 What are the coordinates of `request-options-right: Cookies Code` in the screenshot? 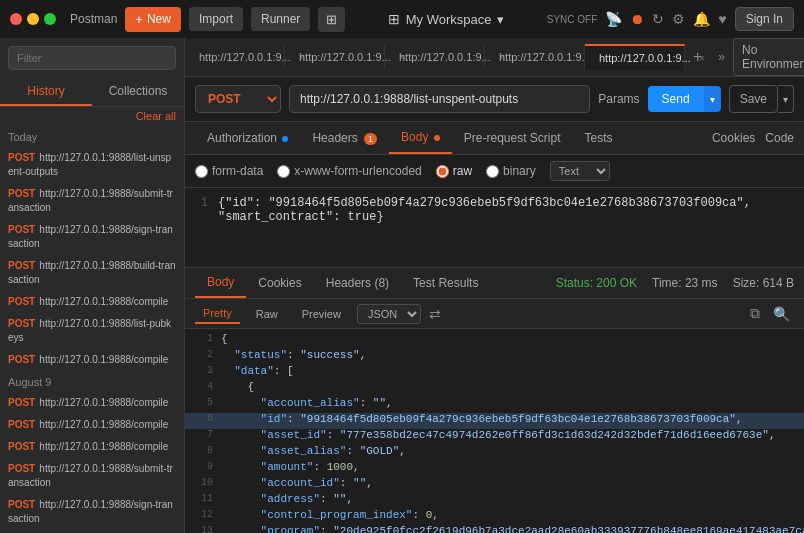 It's located at (753, 138).